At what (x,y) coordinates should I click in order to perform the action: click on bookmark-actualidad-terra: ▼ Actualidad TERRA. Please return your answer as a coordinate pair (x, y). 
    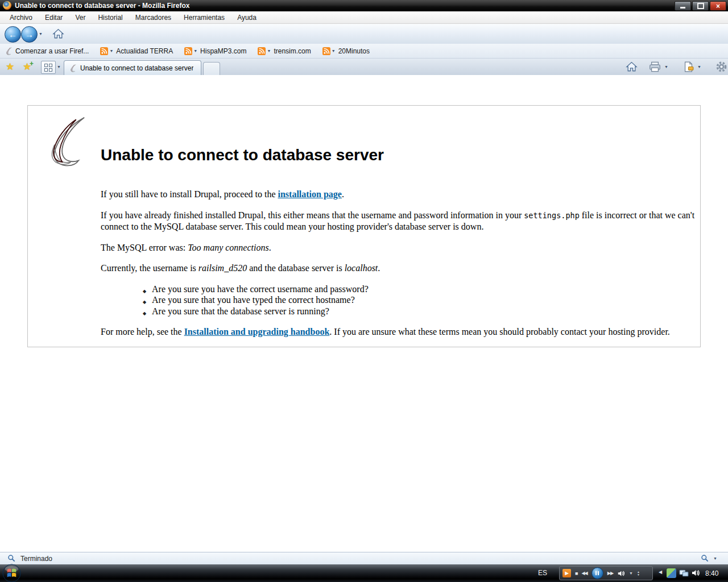
    Looking at the image, I should click on (136, 51).